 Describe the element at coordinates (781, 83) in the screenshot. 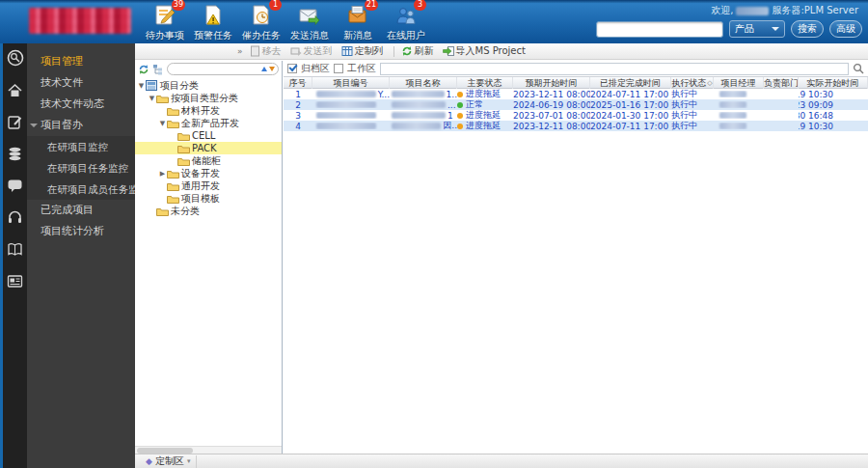

I see `column-department: 负责部门` at that location.